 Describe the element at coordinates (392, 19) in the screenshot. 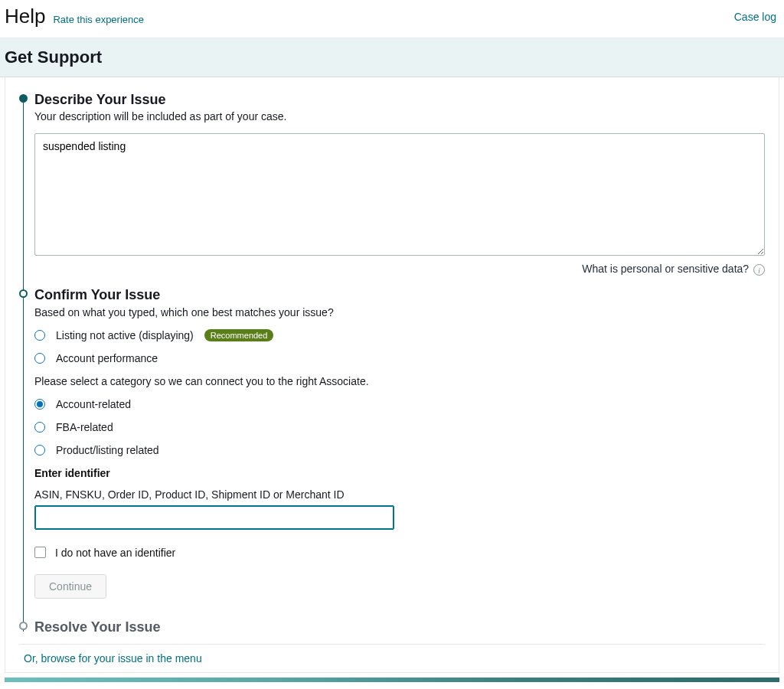

I see `top-bar: Help Rate this experience Case log` at that location.